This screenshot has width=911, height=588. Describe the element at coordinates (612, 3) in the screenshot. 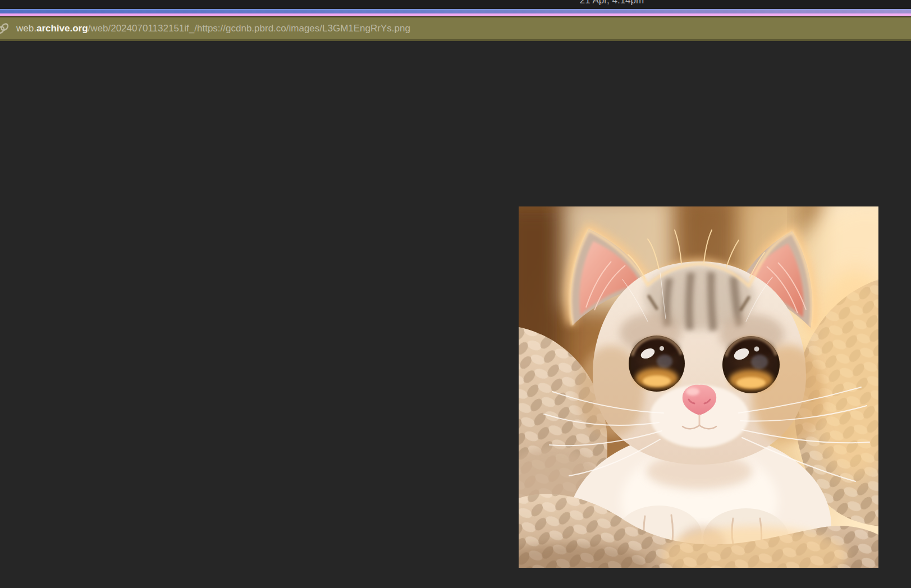

I see `status-time: 21 Apr, 4:14pm` at that location.